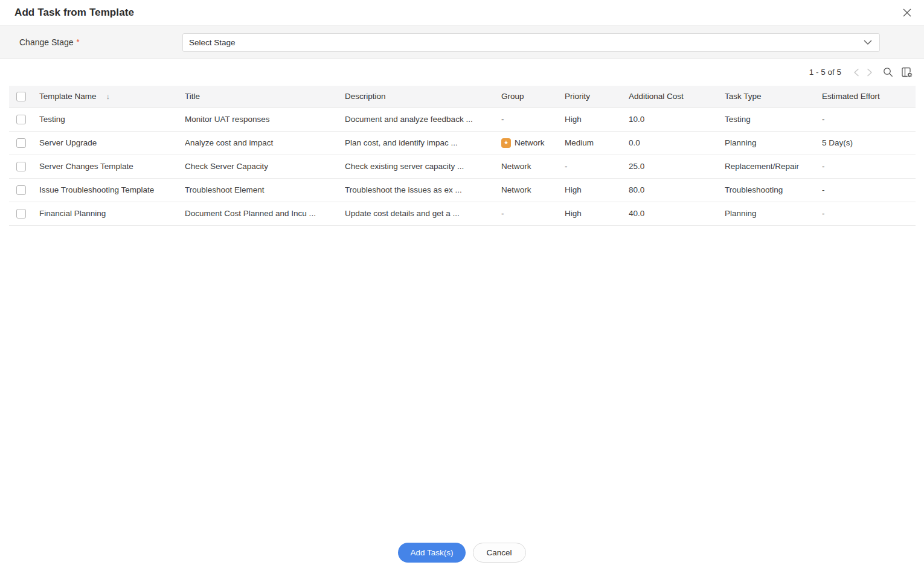 The image size is (924, 565). Describe the element at coordinates (868, 97) in the screenshot. I see `column-header-estimated-effort: Estimated Effort` at that location.